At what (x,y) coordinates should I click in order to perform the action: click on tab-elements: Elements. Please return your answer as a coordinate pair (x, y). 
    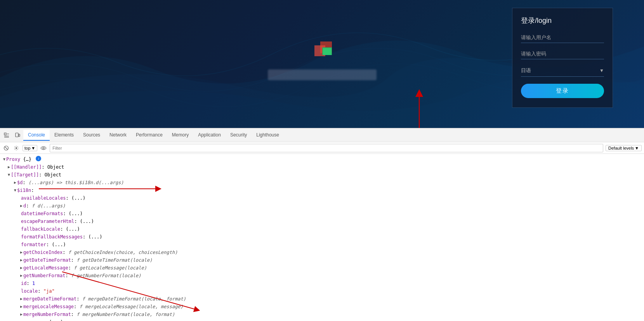
    Looking at the image, I should click on (64, 135).